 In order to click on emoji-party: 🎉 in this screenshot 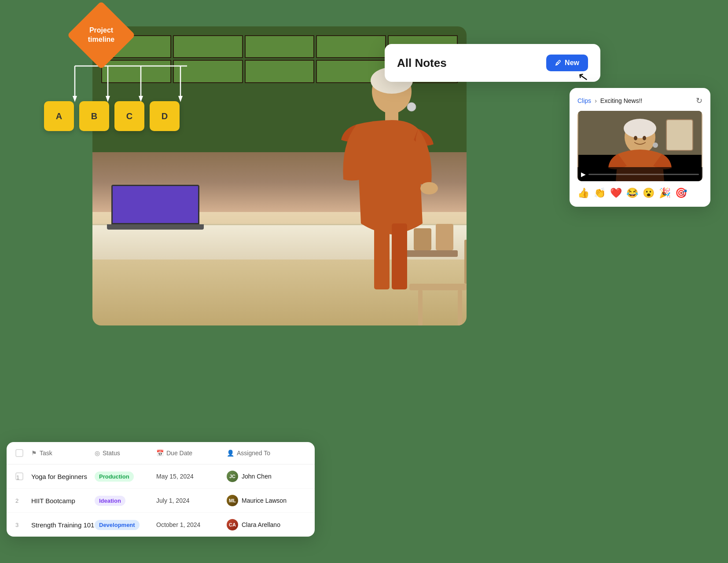, I will do `click(665, 193)`.